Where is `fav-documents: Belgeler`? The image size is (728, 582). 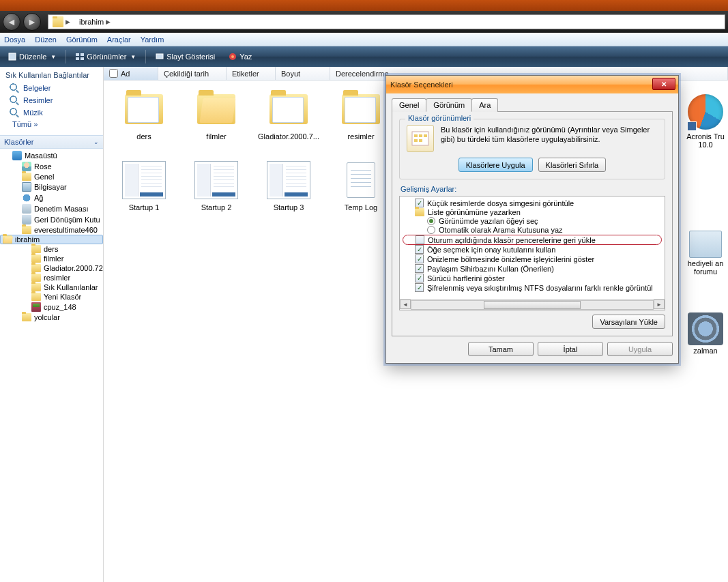 fav-documents: Belgeler is located at coordinates (52, 88).